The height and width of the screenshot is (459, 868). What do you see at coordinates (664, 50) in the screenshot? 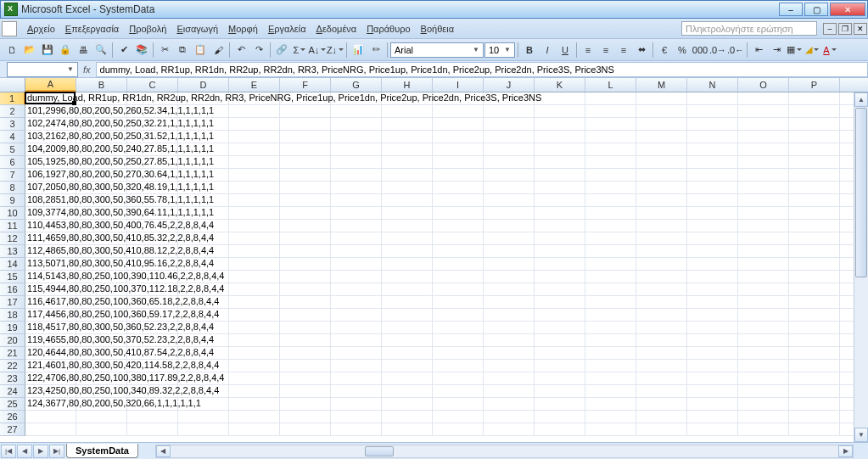
I see `currency-icon: €` at bounding box center [664, 50].